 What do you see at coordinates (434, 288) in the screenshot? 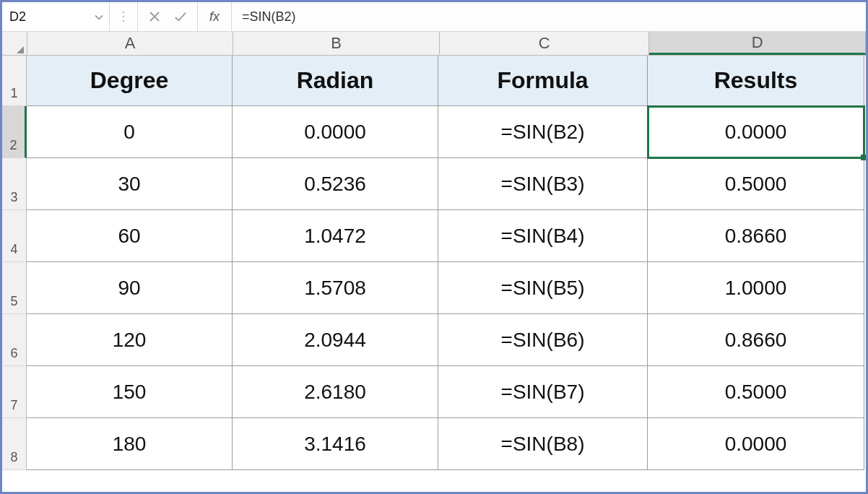
I see `table-row: 5 90 1.5708 =SIN(B5) 1.0000` at bounding box center [434, 288].